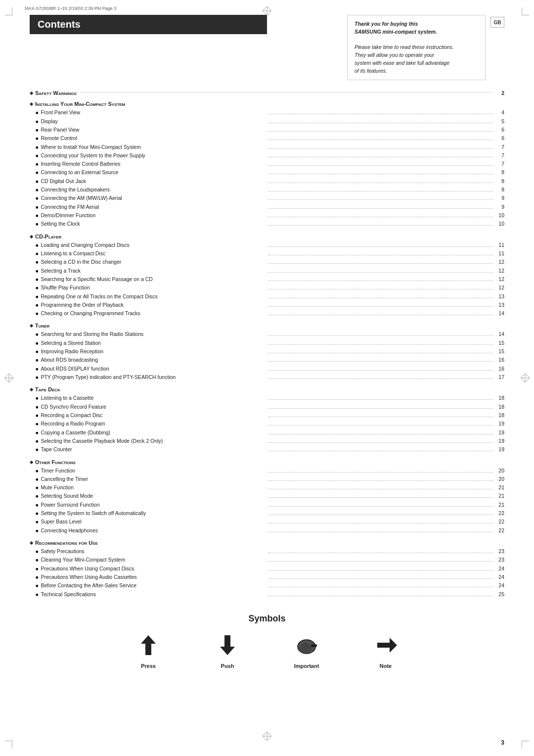 Image resolution: width=534 pixels, height=756 pixels. I want to click on toc-item: ■Precautions When Using Audio Cassettes2…, so click(267, 577).